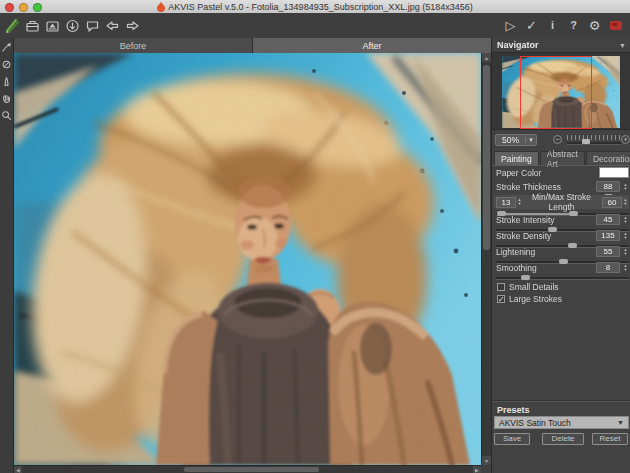  I want to click on preset-selected-value: AKVIS Satin Touch, so click(558, 423).